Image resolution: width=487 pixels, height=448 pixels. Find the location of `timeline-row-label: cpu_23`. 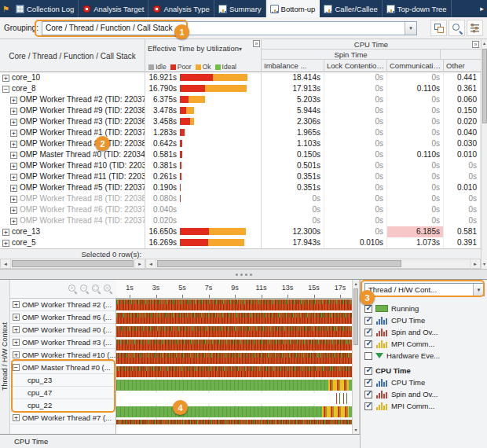

timeline-row-label: cpu_23 is located at coordinates (63, 380).